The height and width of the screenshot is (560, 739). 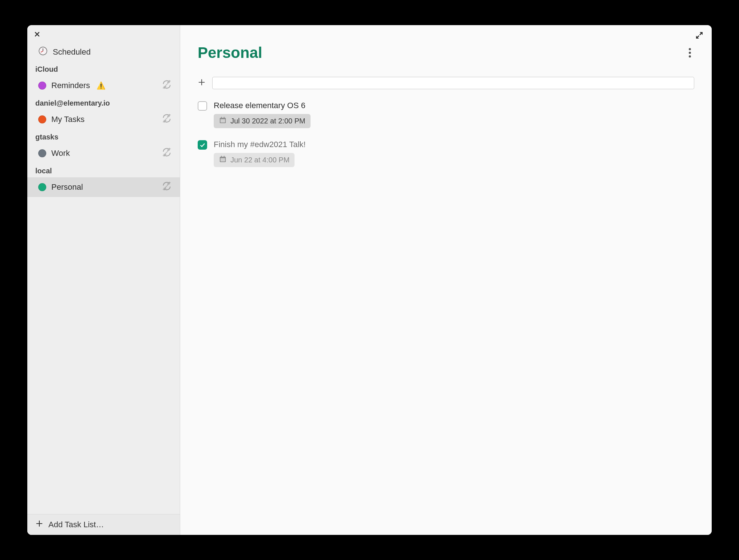 What do you see at coordinates (446, 154) in the screenshot?
I see `task-row: Finish my #edw2021 Talk!Jun 22 at 4:00 P…` at bounding box center [446, 154].